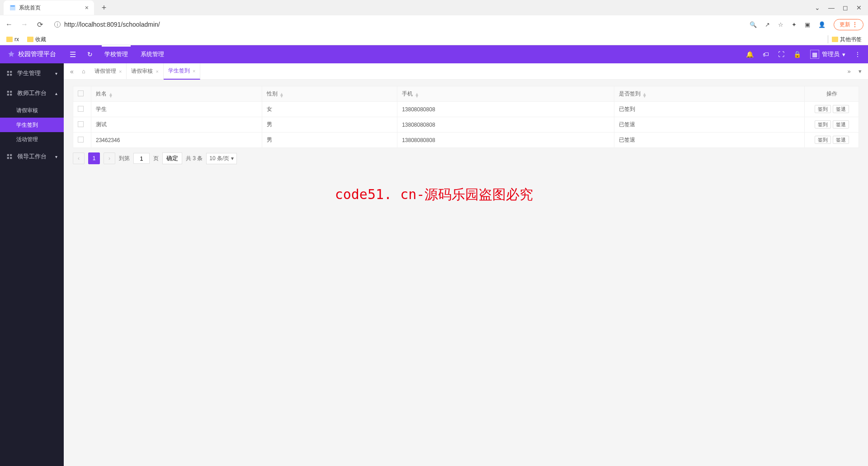 The height and width of the screenshot is (466, 868). I want to click on browser-tab-bar: 系统首页 × + ⌄ — ◻ ✕, so click(434, 8).